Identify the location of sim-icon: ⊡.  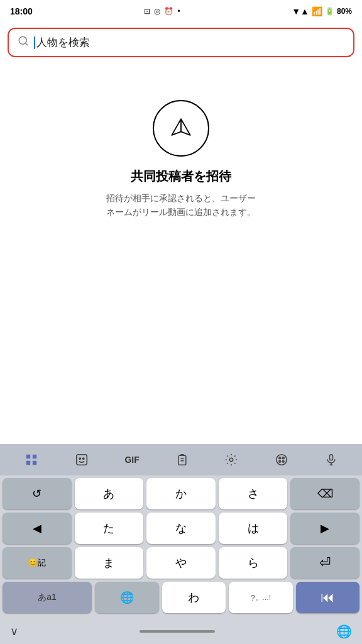
(147, 11).